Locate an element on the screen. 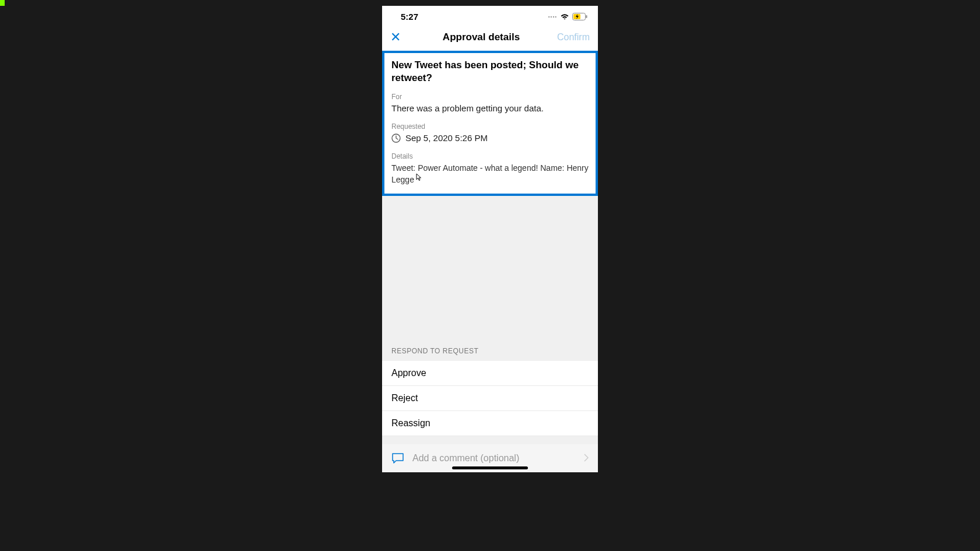 This screenshot has height=551, width=980. page-title: Approval details is located at coordinates (481, 37).